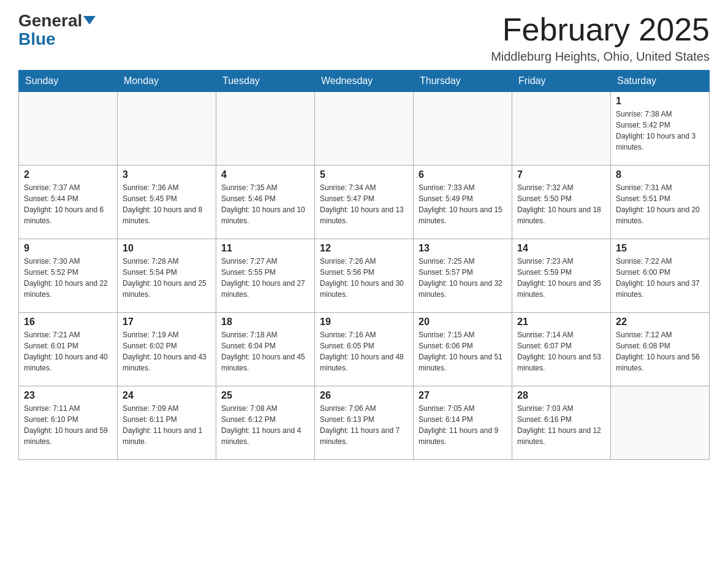 This screenshot has width=728, height=563. What do you see at coordinates (57, 30) in the screenshot?
I see `logo: General Blue` at bounding box center [57, 30].